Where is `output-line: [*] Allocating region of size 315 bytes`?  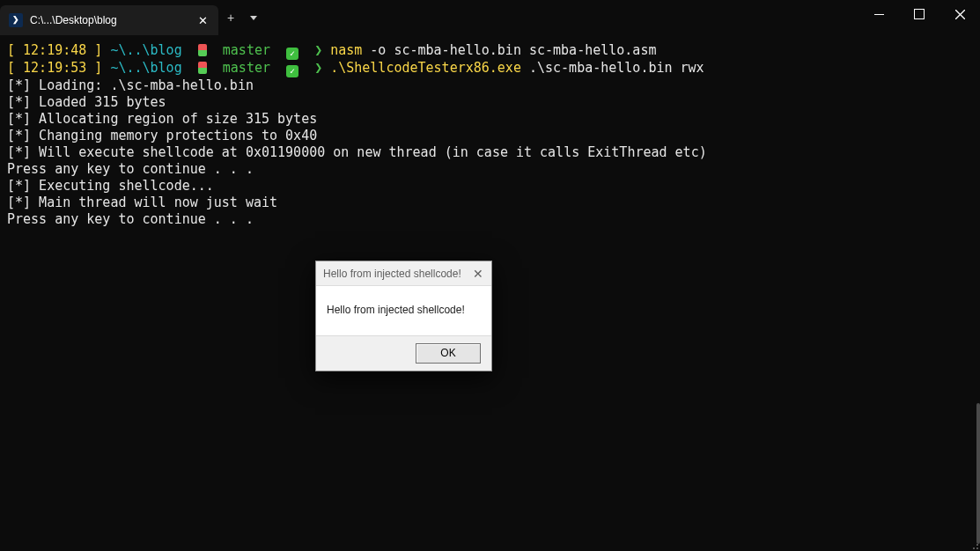
output-line: [*] Allocating region of size 315 bytes is located at coordinates (162, 119).